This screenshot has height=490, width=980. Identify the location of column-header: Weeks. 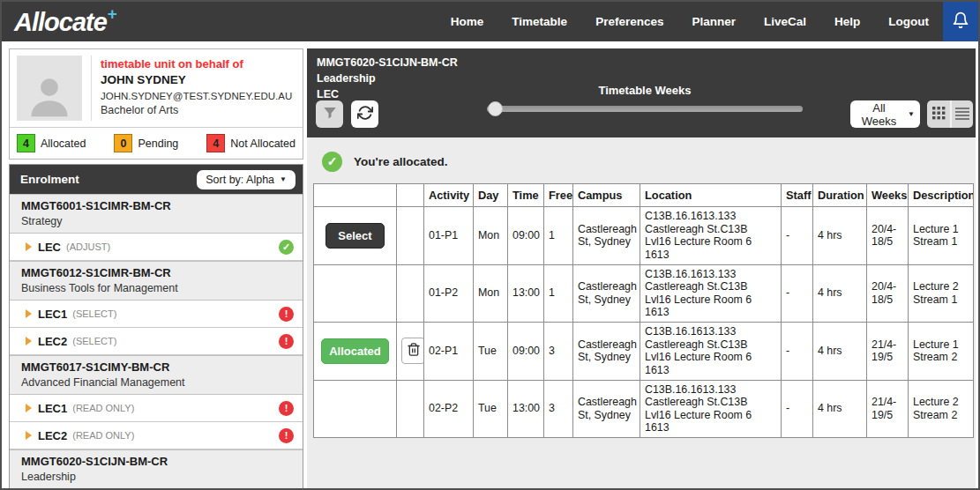
(887, 196).